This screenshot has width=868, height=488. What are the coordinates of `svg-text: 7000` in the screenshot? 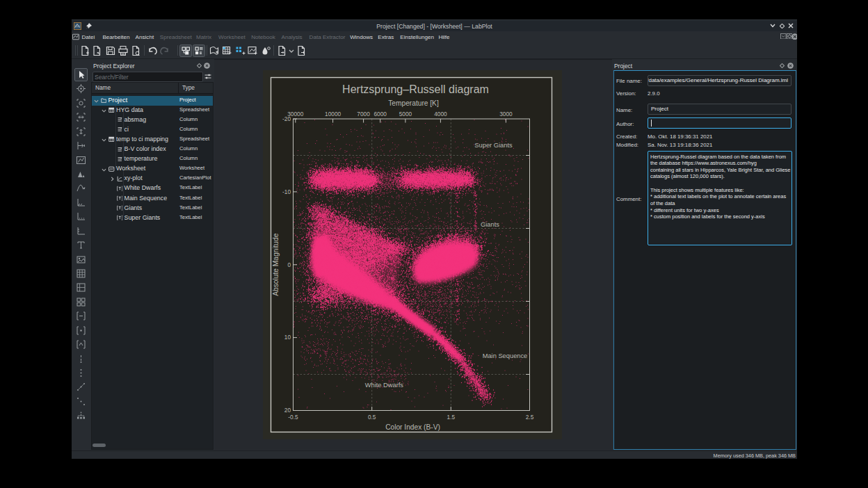 It's located at (363, 114).